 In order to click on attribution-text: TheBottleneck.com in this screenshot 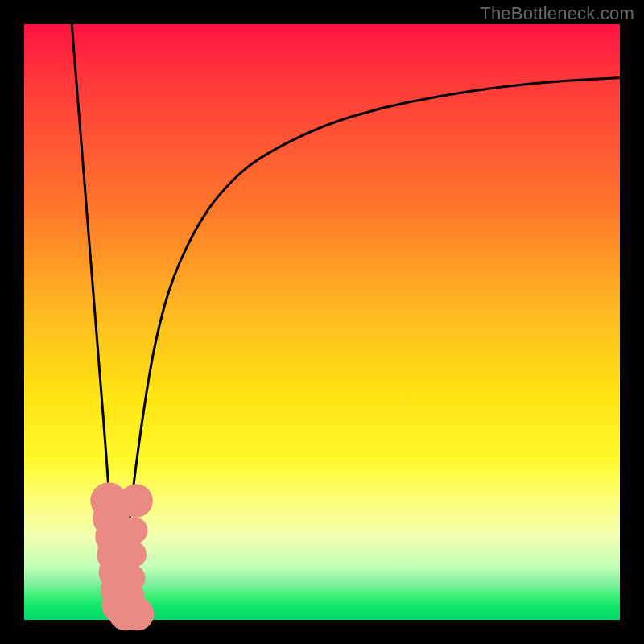, I will do `click(557, 14)`.